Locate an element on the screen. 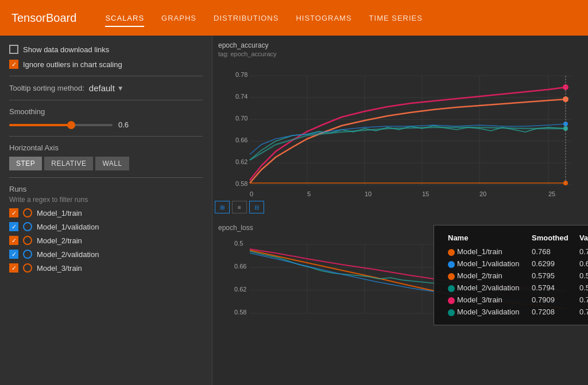 This screenshot has width=588, height=385. run-name-0: Model_1/train is located at coordinates (60, 213).